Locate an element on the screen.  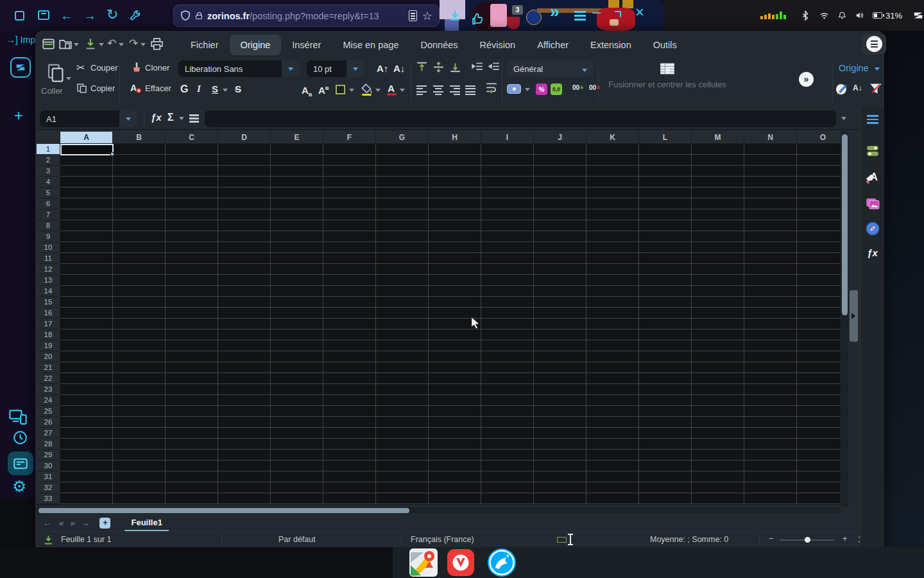
row-header-16: 16 is located at coordinates (49, 313).